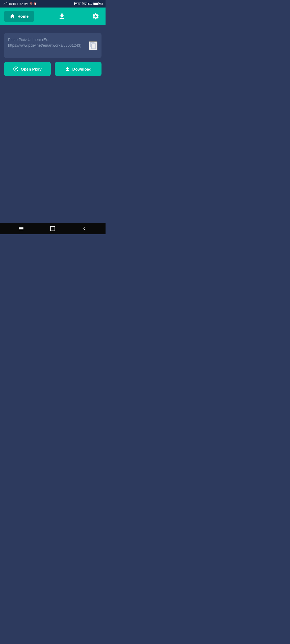 Image resolution: width=290 pixels, height=644 pixels. What do you see at coordinates (21, 229) in the screenshot?
I see `bottom-menu-button` at bounding box center [21, 229].